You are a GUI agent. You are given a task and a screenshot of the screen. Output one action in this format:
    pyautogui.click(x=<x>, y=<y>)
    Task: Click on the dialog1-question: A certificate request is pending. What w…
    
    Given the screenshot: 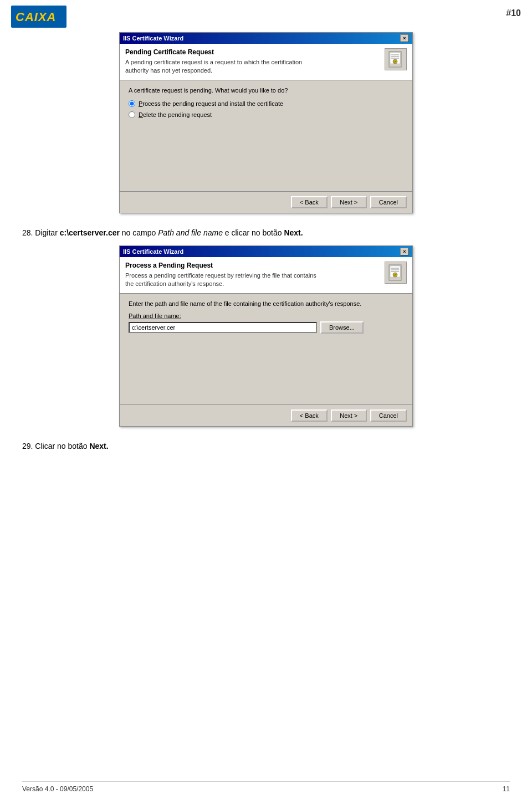 What is the action you would take?
    pyautogui.click(x=266, y=90)
    